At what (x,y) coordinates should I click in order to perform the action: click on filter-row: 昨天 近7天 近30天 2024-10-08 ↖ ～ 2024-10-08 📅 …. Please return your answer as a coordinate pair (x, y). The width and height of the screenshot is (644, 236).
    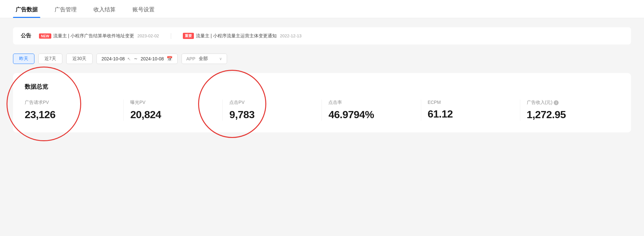
    Looking at the image, I should click on (322, 59).